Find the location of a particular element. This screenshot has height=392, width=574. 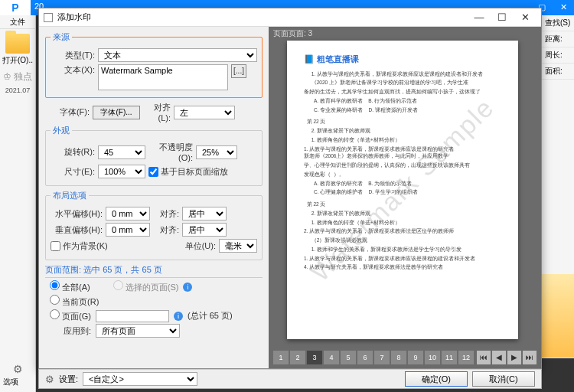

right-thumbnail is located at coordinates (558, 316).